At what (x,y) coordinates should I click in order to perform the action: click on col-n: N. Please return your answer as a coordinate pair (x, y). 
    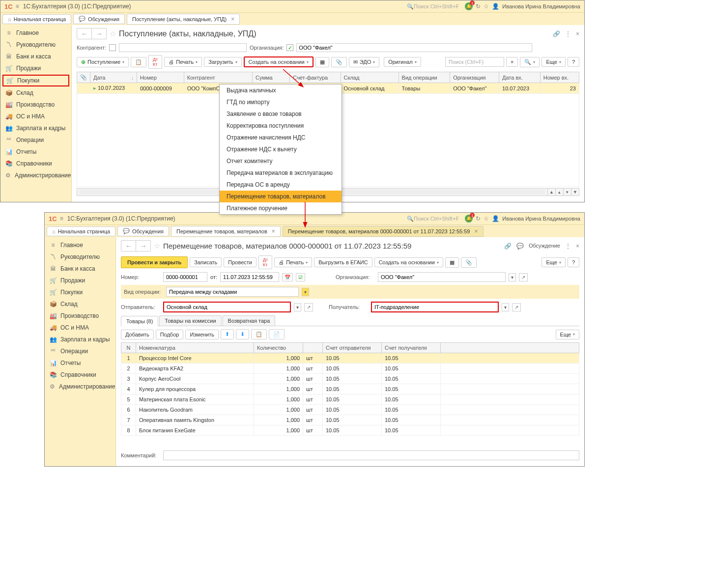
    Looking at the image, I should click on (129, 348).